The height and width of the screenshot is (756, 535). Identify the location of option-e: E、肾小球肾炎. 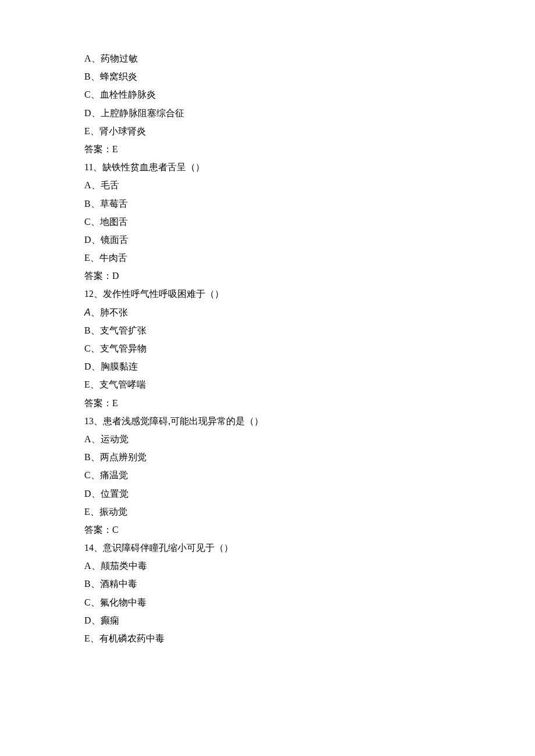
(298, 131).